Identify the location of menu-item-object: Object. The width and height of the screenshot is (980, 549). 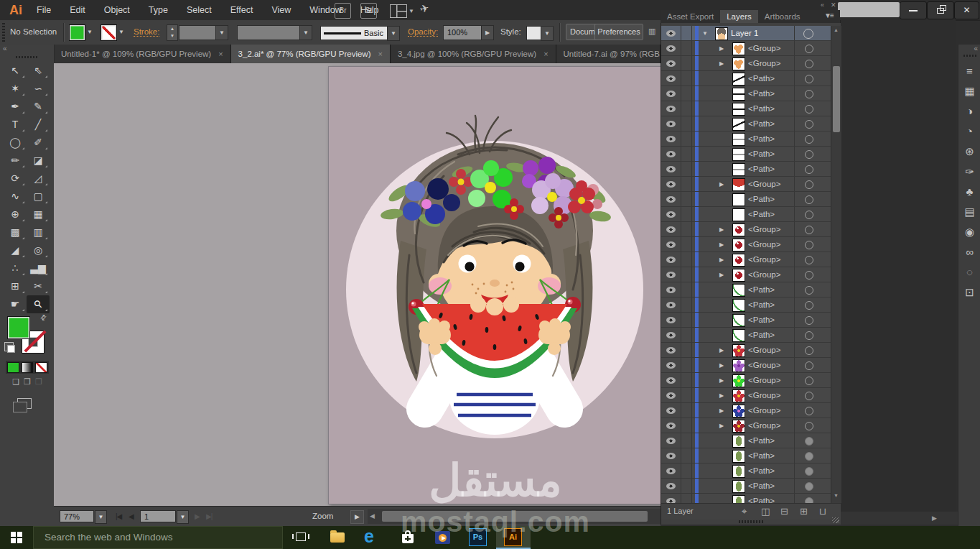
(117, 10).